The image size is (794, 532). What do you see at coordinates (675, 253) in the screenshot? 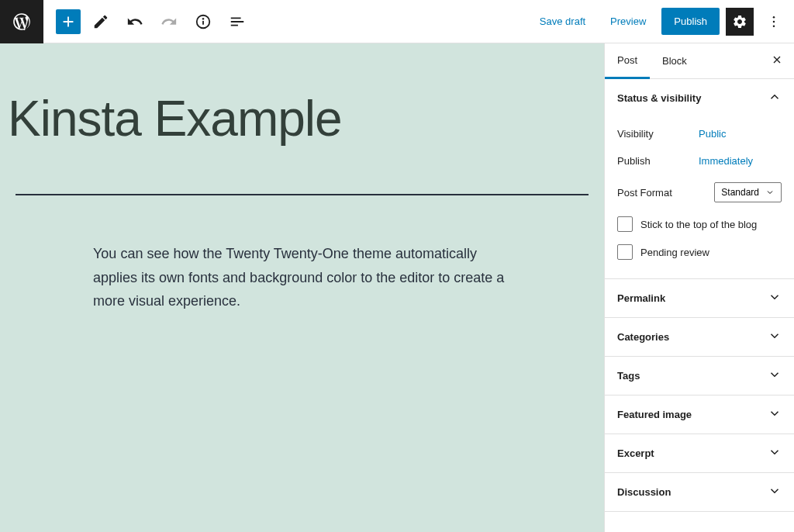
I see `pending-label: Pending review` at bounding box center [675, 253].